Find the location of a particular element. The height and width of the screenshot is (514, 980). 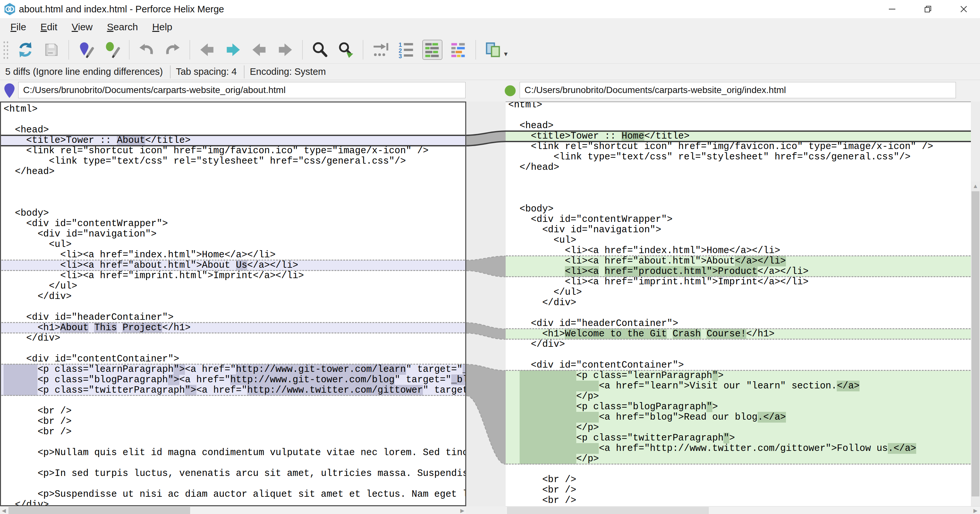

code-line-diff: <p class="twitterParagraph"> is located at coordinates (738, 438).